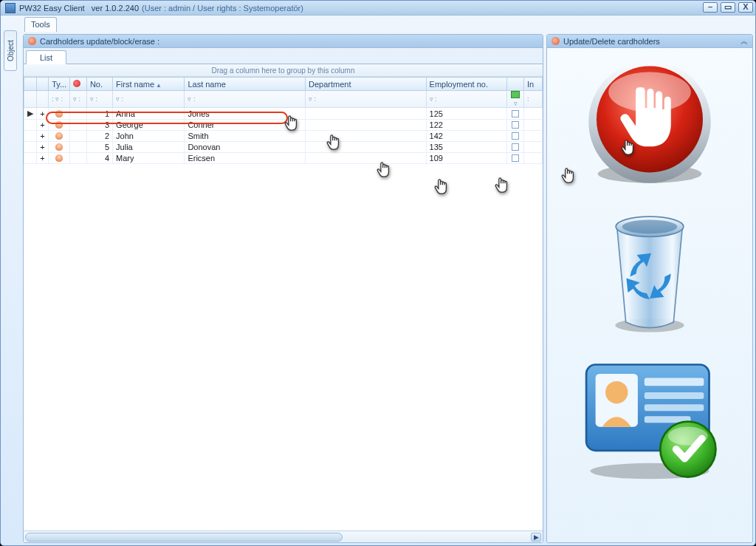 This screenshot has width=756, height=546. What do you see at coordinates (533, 99) in the screenshot?
I see `filter-in: :` at bounding box center [533, 99].